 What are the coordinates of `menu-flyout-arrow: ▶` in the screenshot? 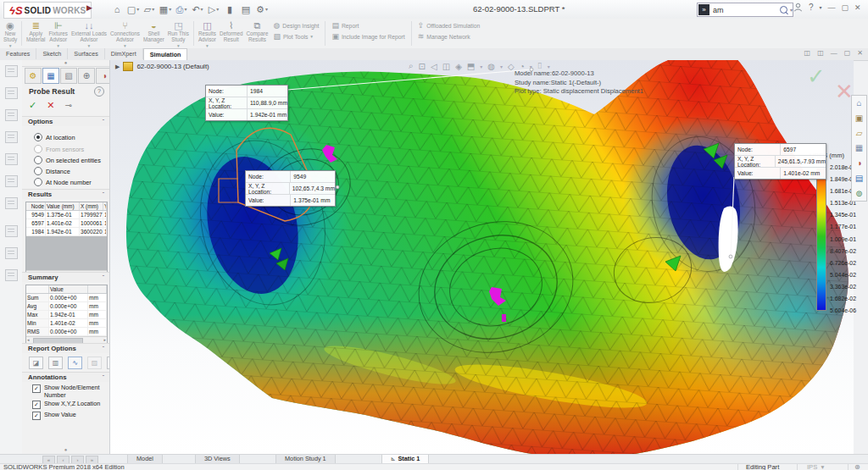 It's located at (90, 8).